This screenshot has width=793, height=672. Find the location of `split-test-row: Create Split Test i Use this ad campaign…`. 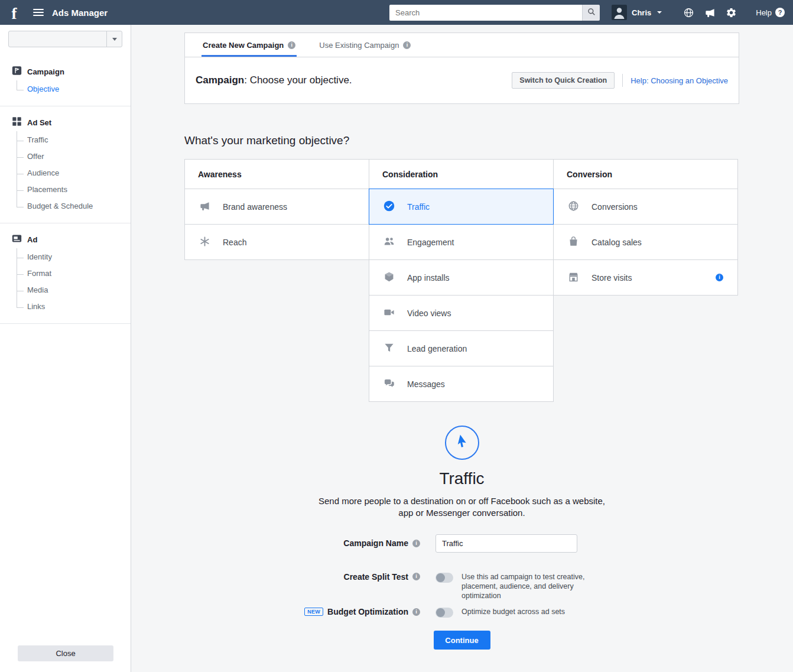

split-test-row: Create Split Test i Use this ad campaign… is located at coordinates (462, 586).